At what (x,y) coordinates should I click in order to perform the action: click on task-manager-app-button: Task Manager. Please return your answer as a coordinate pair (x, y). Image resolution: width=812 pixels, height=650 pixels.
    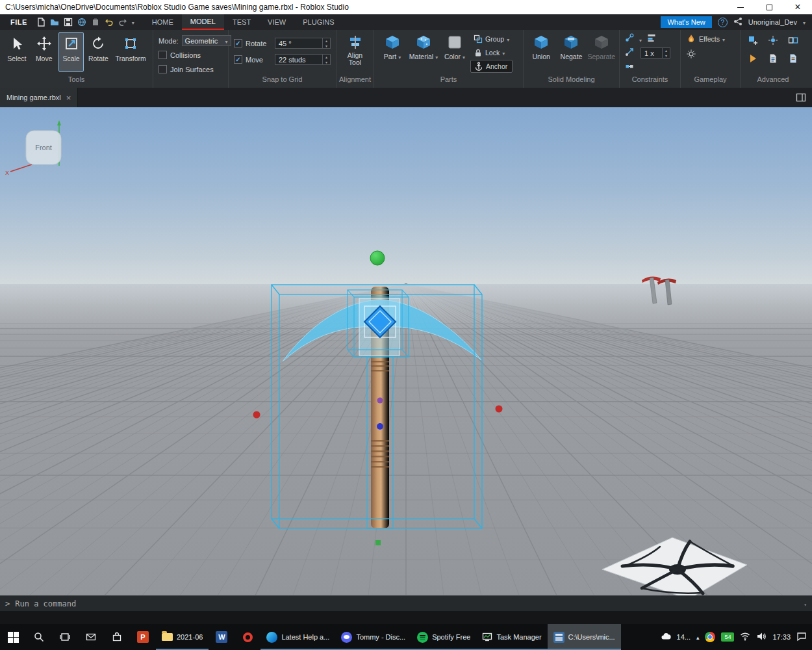
    Looking at the image, I should click on (512, 637).